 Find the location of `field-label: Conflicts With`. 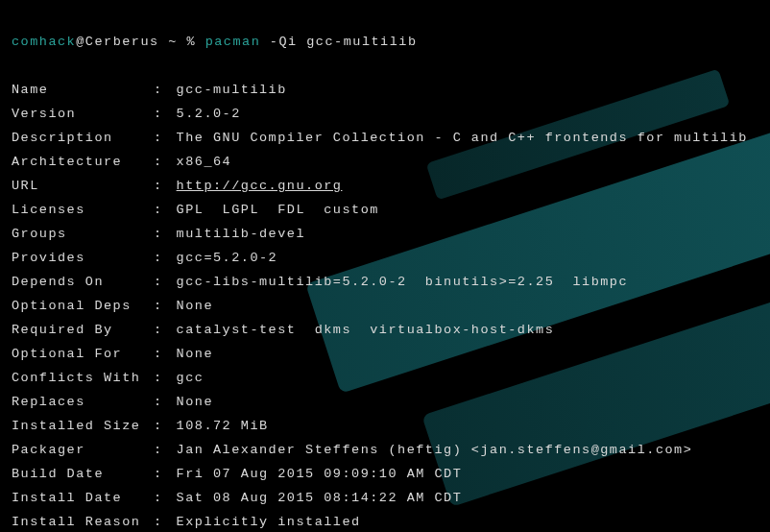

field-label: Conflicts With is located at coordinates (83, 378).